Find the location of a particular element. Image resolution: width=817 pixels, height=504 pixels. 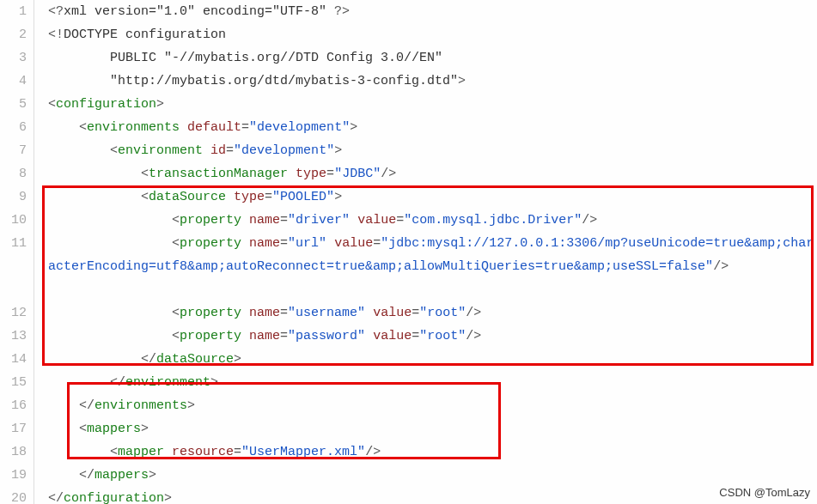

code-line: <property name="username" value="root"/> is located at coordinates (433, 313).